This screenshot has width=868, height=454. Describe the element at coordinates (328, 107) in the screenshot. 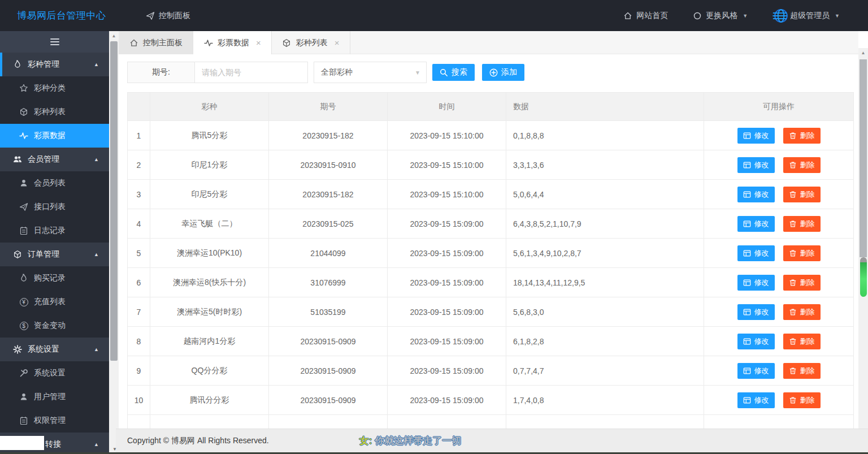

I see `column-header: 期号` at that location.